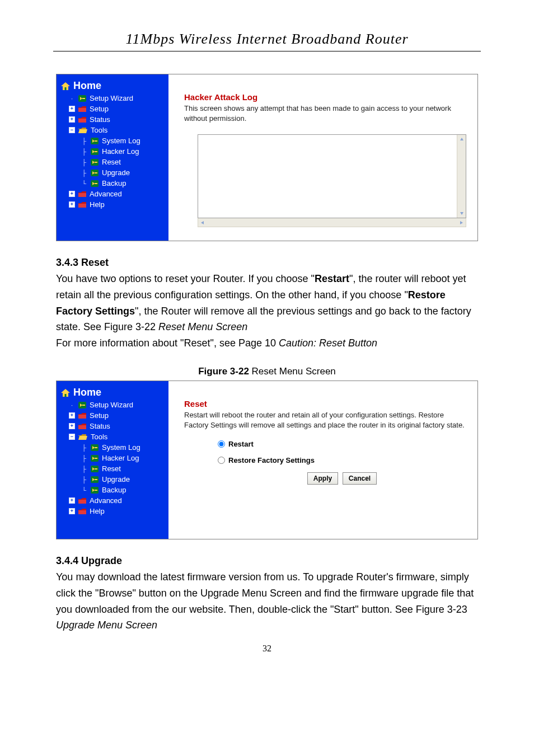  I want to click on sidebar-item-label: Advanced, so click(106, 500).